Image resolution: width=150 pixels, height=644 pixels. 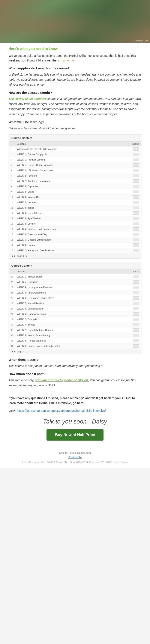 I want to click on col-status: Status, so click(x=136, y=144).